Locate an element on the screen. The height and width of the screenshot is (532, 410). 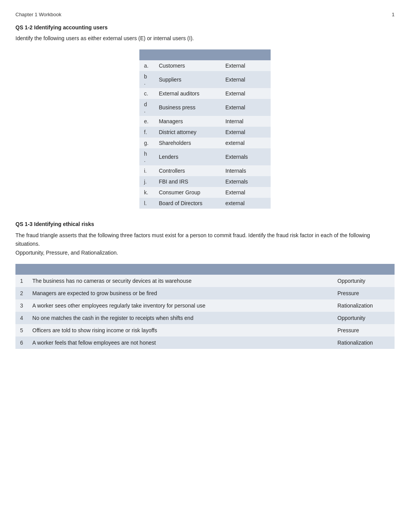
users-table-header-row is located at coordinates (205, 55).